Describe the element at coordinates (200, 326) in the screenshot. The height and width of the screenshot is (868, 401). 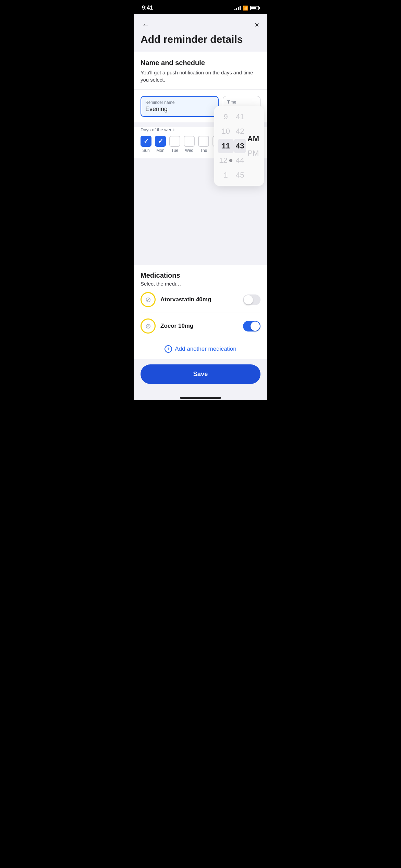
I see `med-item-zocor: ⊘ Zocor 10mg` at that location.